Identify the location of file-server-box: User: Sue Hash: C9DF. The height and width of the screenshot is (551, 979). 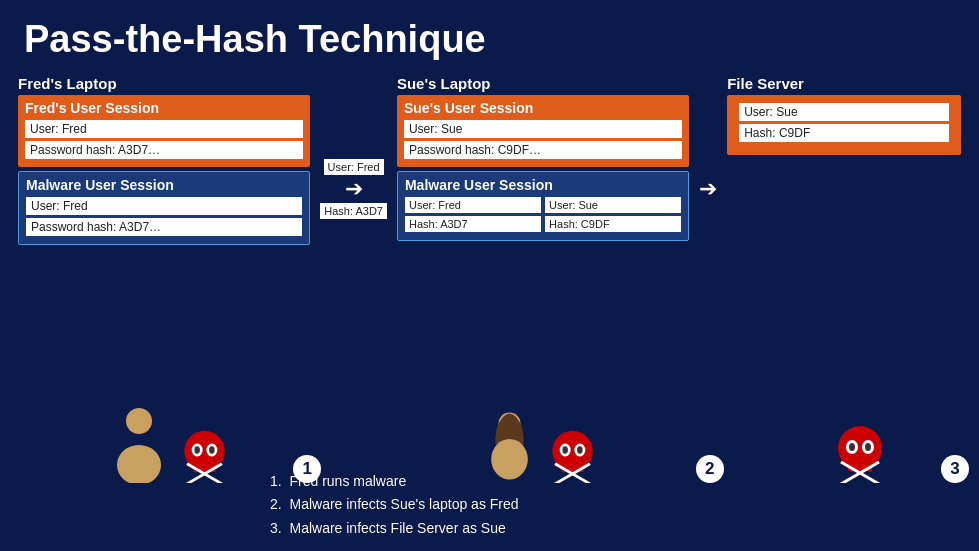
(844, 125).